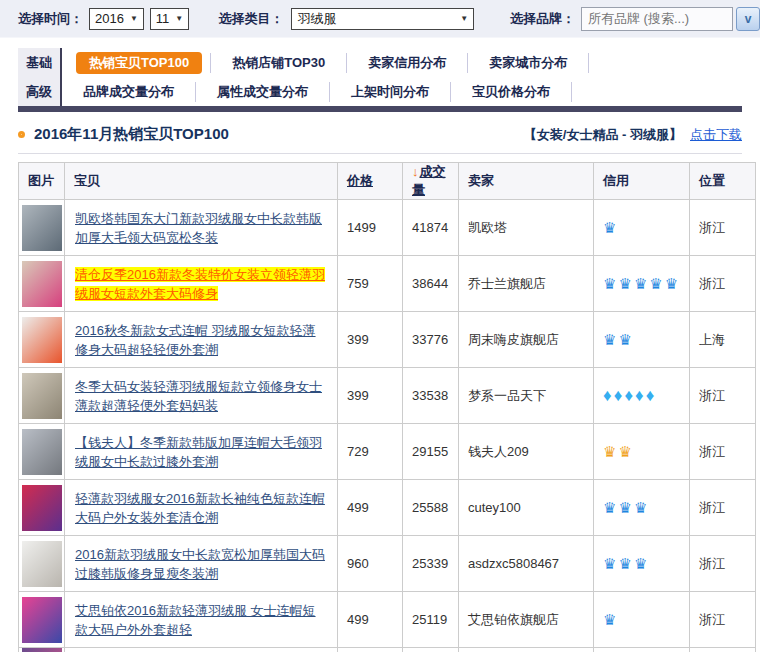 This screenshot has width=760, height=652. What do you see at coordinates (200, 284) in the screenshot?
I see `product-title-link: 清仓反季2016新款冬装特价女装立领轻薄羽绒服女短款外套大码修身` at bounding box center [200, 284].